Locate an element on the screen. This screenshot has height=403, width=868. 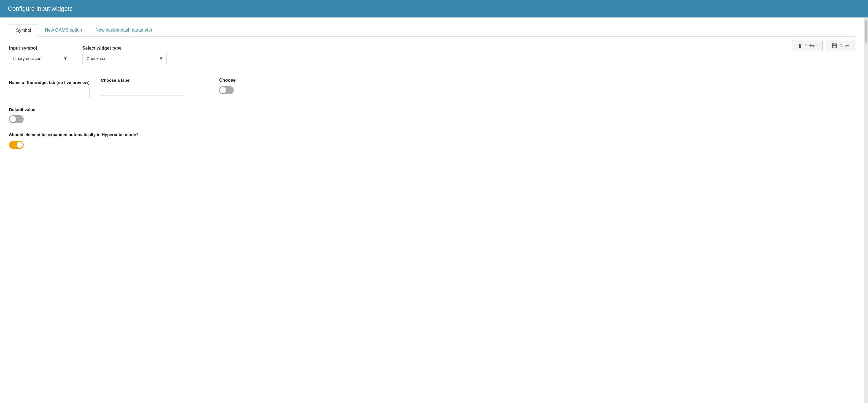
tab-new-double-dash-parameter: New double-dash parameter is located at coordinates (124, 30).